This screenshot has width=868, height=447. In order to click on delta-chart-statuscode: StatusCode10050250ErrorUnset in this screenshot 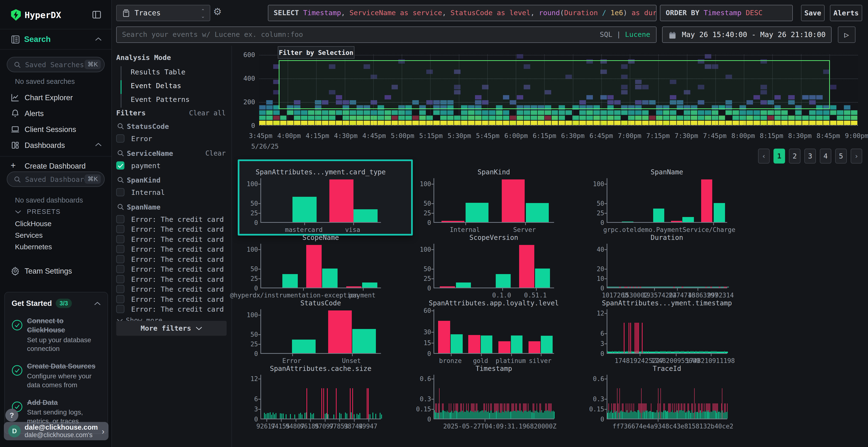, I will do `click(326, 332)`.